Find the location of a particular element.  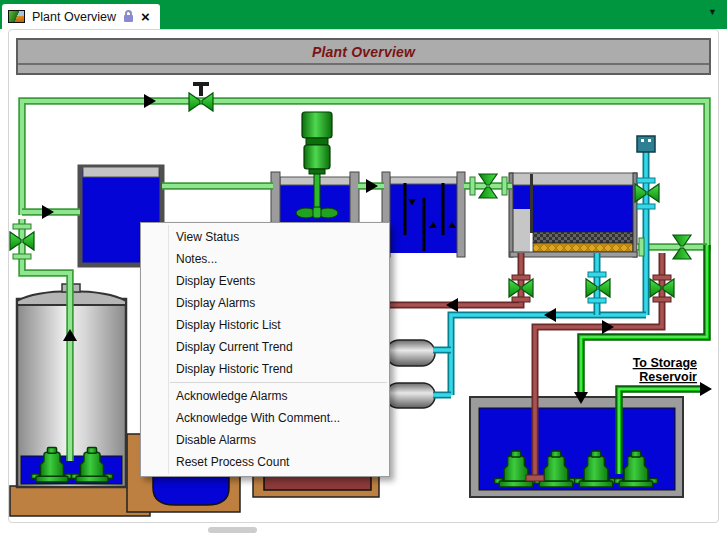

menu-item-display-alarms: Display Alarms is located at coordinates (265, 303).